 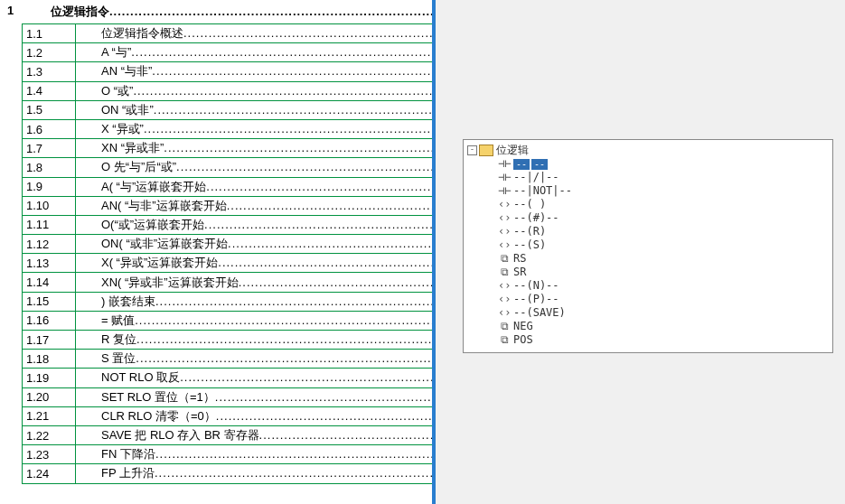 What do you see at coordinates (254, 283) in the screenshot?
I see `toc-section-title: XN( “异或非”运算嵌套开始` at bounding box center [254, 283].